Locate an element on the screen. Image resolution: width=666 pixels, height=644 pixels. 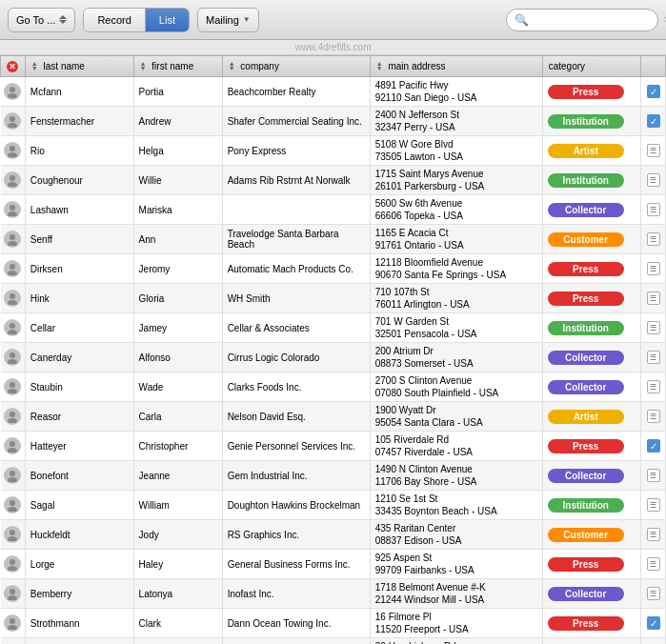
col-header-firstname: ▲▼ first name is located at coordinates (177, 67).